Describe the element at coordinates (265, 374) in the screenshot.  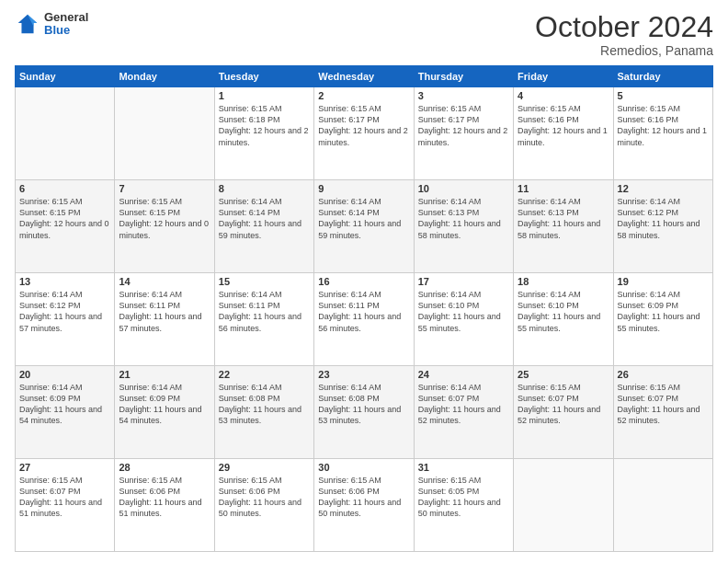
I see `day-number: 22` at that location.